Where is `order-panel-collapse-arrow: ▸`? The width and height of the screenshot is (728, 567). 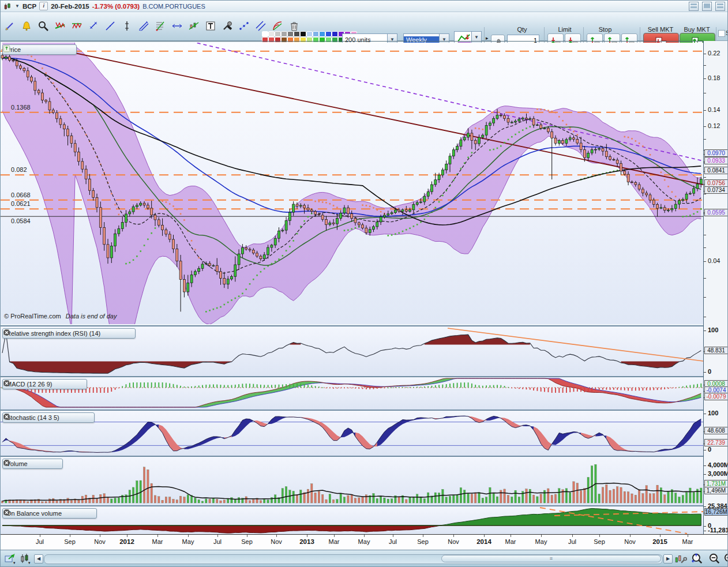
order-panel-collapse-arrow: ▸ is located at coordinates (487, 38).